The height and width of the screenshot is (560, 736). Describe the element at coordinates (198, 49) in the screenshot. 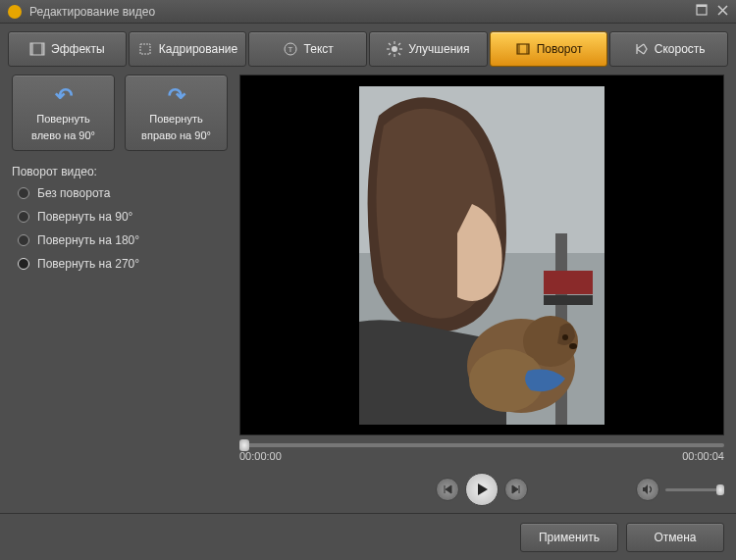

I see `tab-label: Кадрирование` at that location.